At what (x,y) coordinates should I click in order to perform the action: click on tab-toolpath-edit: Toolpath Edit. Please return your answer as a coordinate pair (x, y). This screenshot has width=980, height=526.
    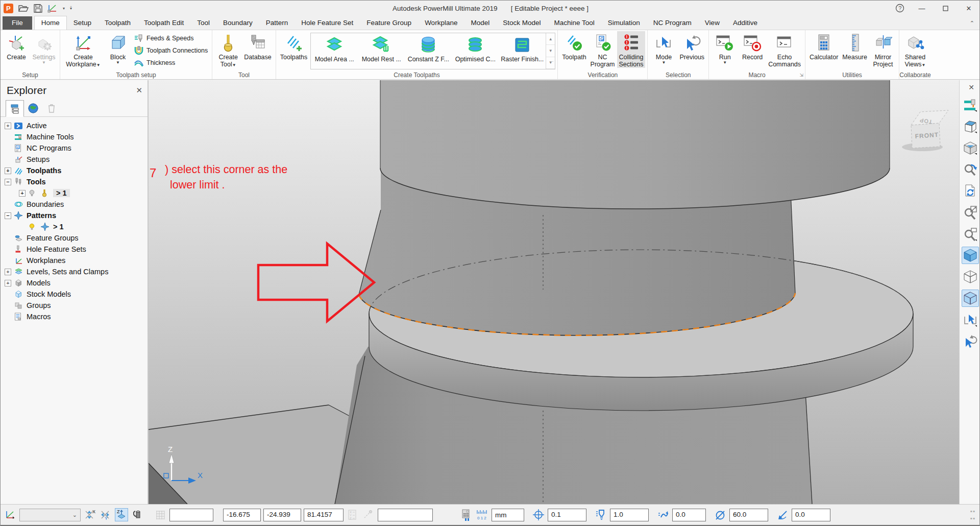
    Looking at the image, I should click on (164, 23).